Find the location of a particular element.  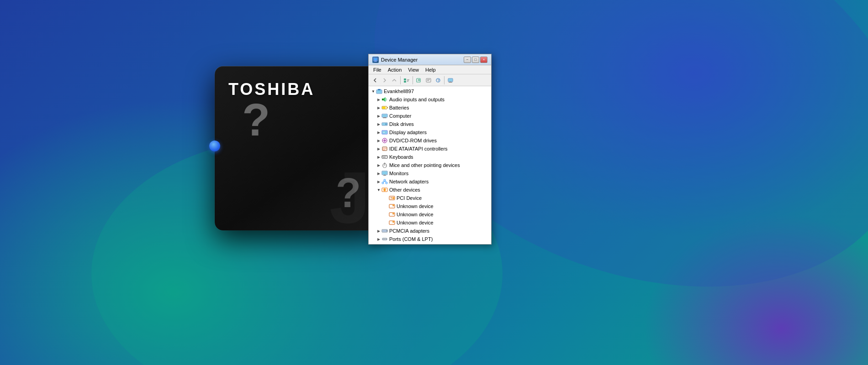

keyboards-icon is located at coordinates (385, 157).